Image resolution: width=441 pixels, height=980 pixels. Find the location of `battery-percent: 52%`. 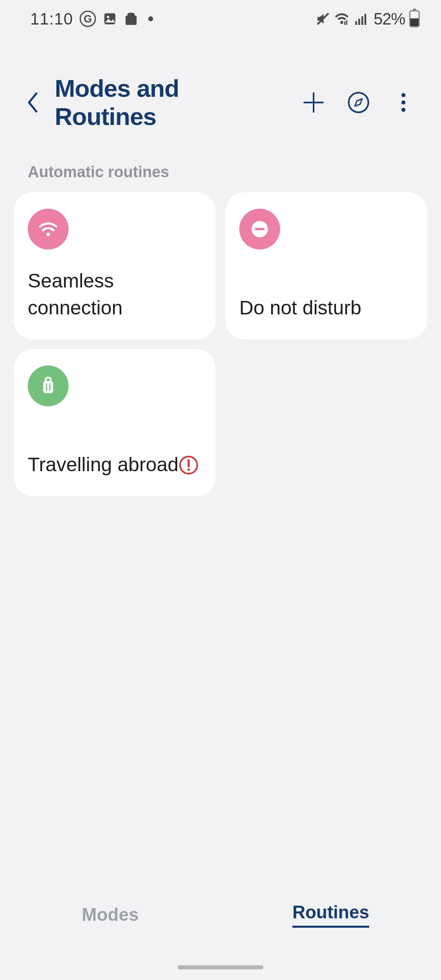

battery-percent: 52% is located at coordinates (390, 19).